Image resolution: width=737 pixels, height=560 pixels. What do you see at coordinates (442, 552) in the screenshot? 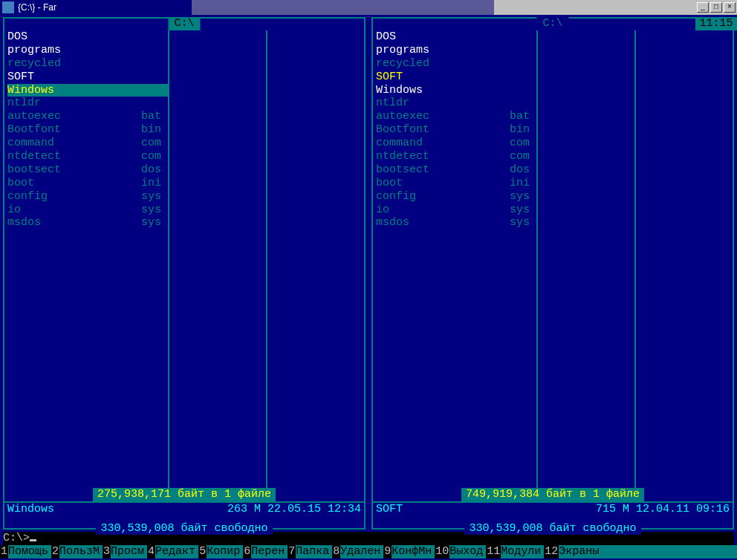
I see `keybar-number: 10` at bounding box center [442, 552].